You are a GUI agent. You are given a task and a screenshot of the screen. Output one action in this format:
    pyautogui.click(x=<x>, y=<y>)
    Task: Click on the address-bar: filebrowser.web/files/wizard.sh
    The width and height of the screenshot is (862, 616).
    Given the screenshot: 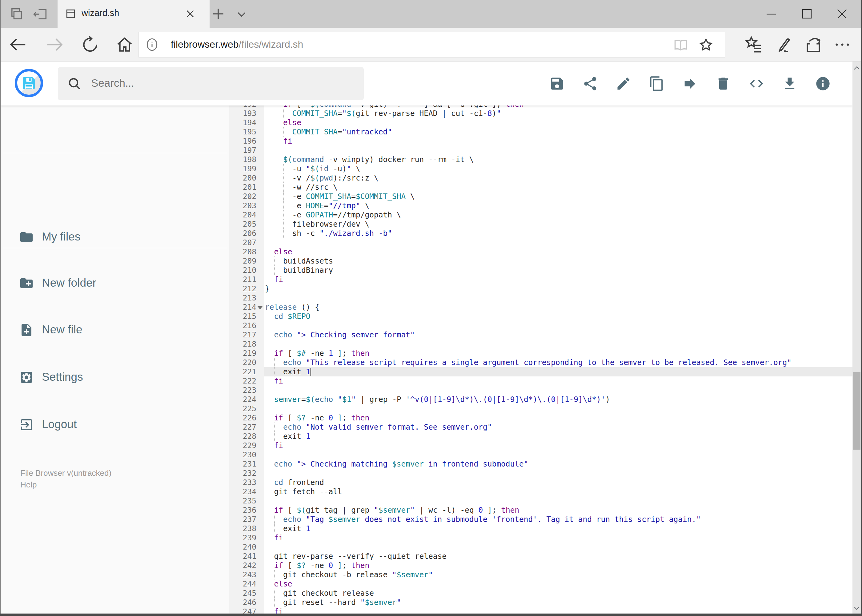 What is the action you would take?
    pyautogui.click(x=432, y=45)
    